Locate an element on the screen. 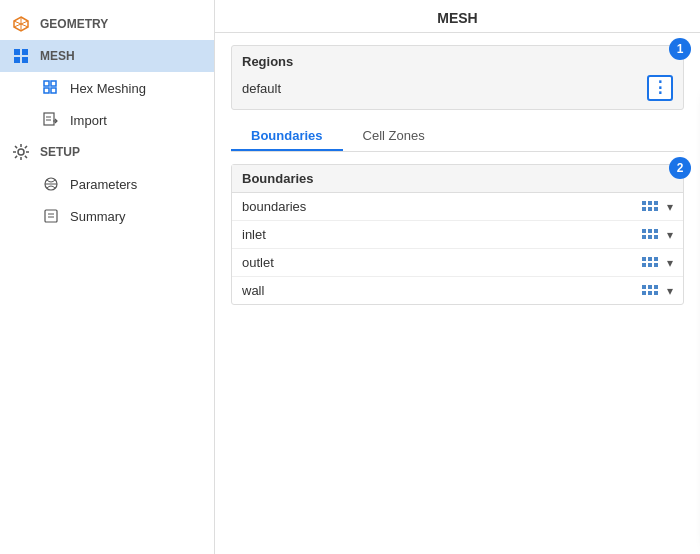 Image resolution: width=700 pixels, height=554 pixels. tab-cell-zones: Cell Zones is located at coordinates (394, 136).